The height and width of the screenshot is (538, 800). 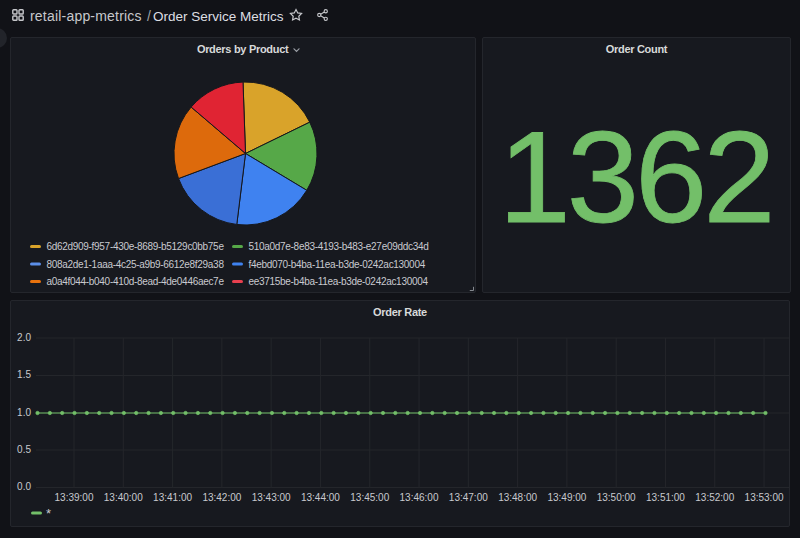 I want to click on svg-text: 13:47:00, so click(x=468, y=498).